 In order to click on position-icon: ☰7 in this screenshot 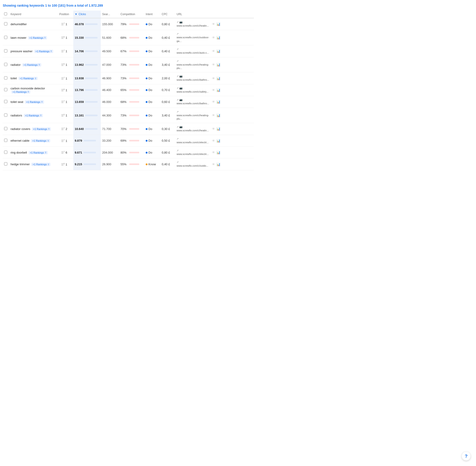, I will do `click(63, 141)`.